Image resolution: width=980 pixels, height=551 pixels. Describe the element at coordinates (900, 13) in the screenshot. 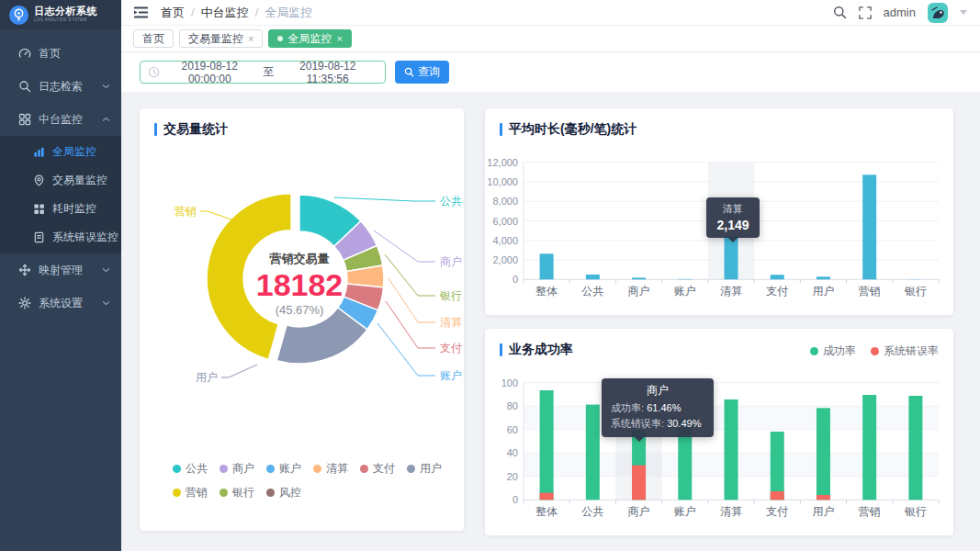

I see `user-name: admin` at that location.